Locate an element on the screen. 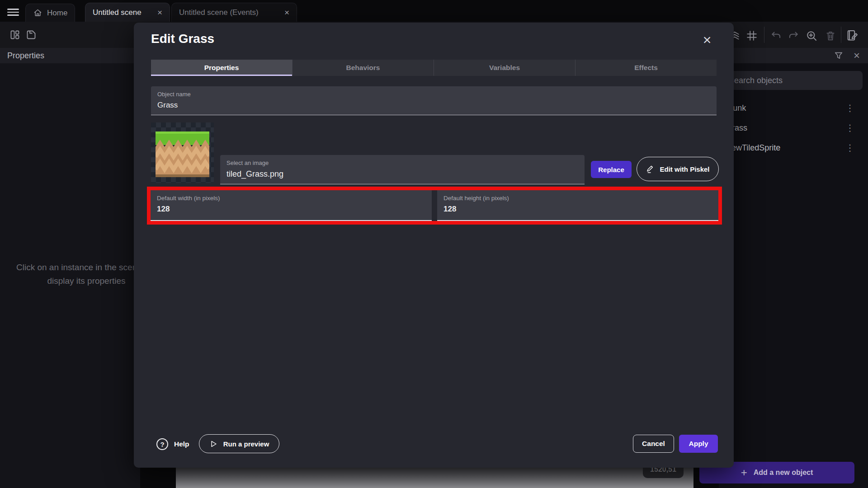 The height and width of the screenshot is (488, 868). run-preview-label: Run a preview is located at coordinates (246, 444).